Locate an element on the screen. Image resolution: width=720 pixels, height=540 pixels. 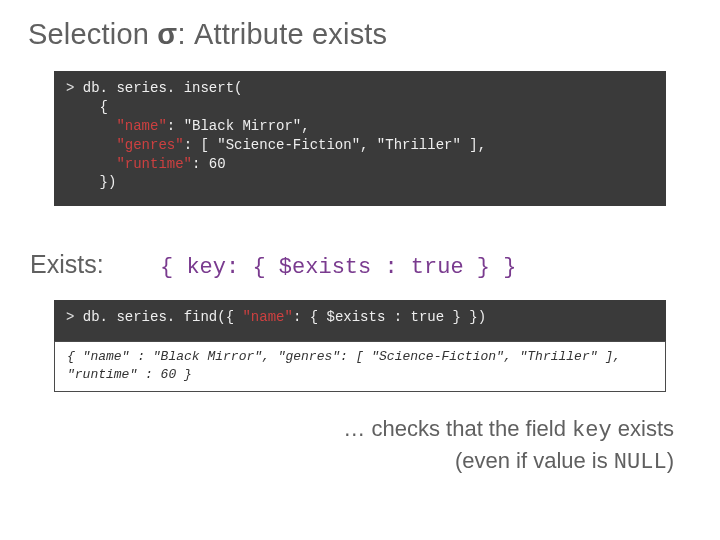
code-line: : [ "Science-Fiction", "Thriller" ], is located at coordinates (335, 145).